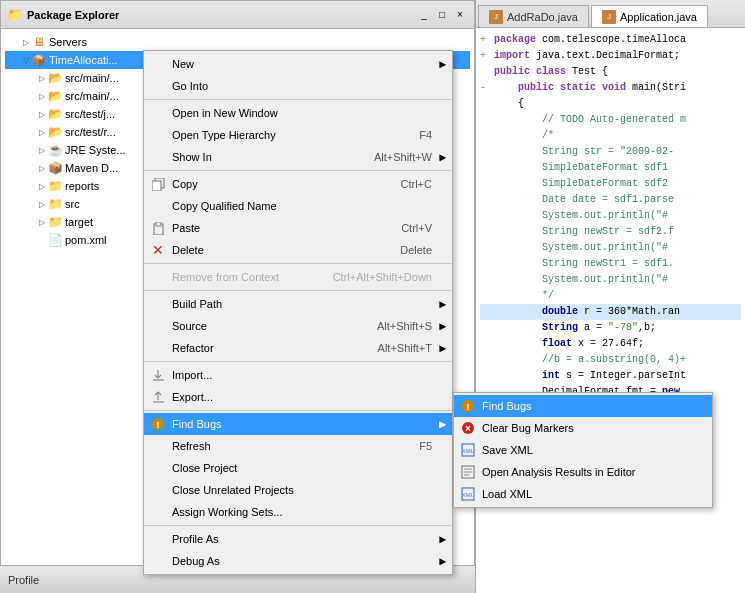 The height and width of the screenshot is (593, 745). I want to click on menu-item-export: Export..., so click(298, 397).